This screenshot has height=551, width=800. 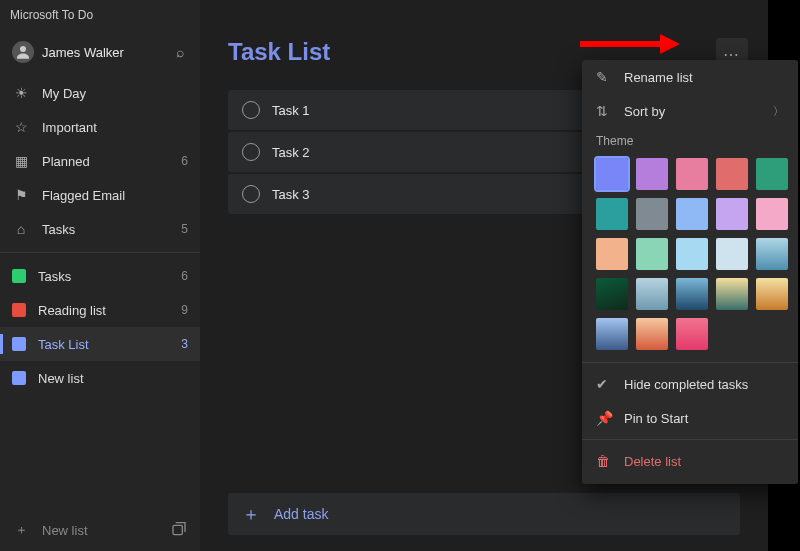 What do you see at coordinates (103, 52) in the screenshot?
I see `profile-name: James Walker` at bounding box center [103, 52].